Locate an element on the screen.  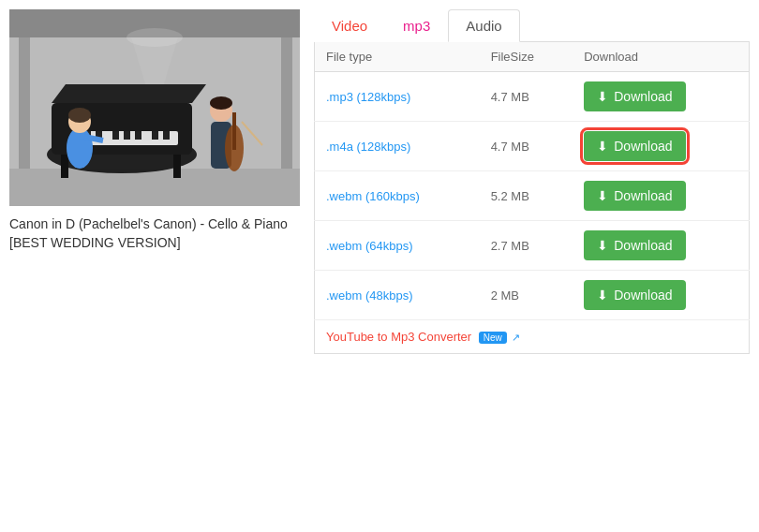
cell-filetype: .webm (160kbps) is located at coordinates (397, 197).